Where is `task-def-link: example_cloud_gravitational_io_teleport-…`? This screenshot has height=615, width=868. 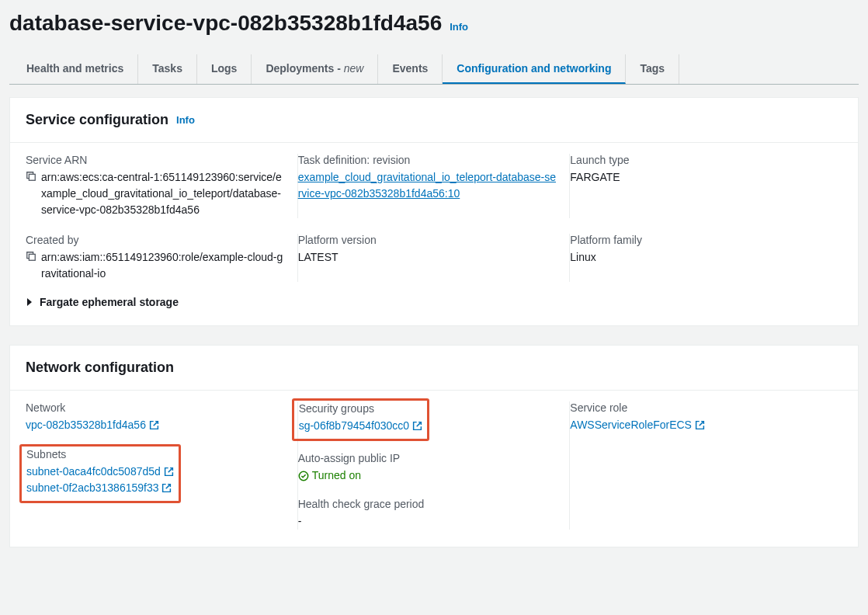
task-def-link: example_cloud_gravitational_io_teleport-… is located at coordinates (427, 186).